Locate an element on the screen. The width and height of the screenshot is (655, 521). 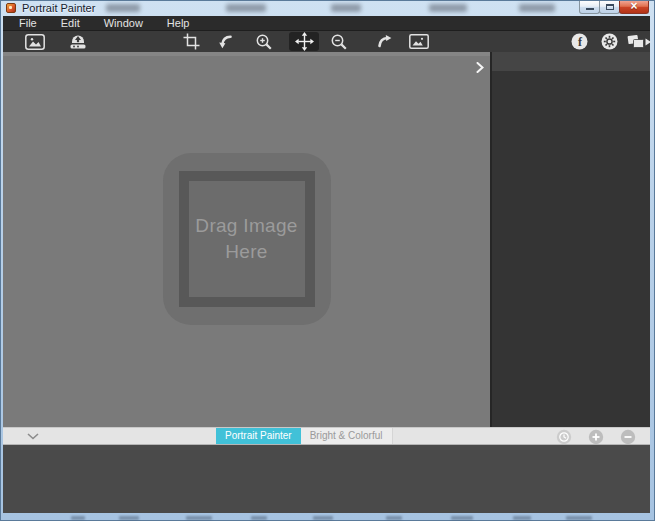
undo-icon is located at coordinates (226, 42).